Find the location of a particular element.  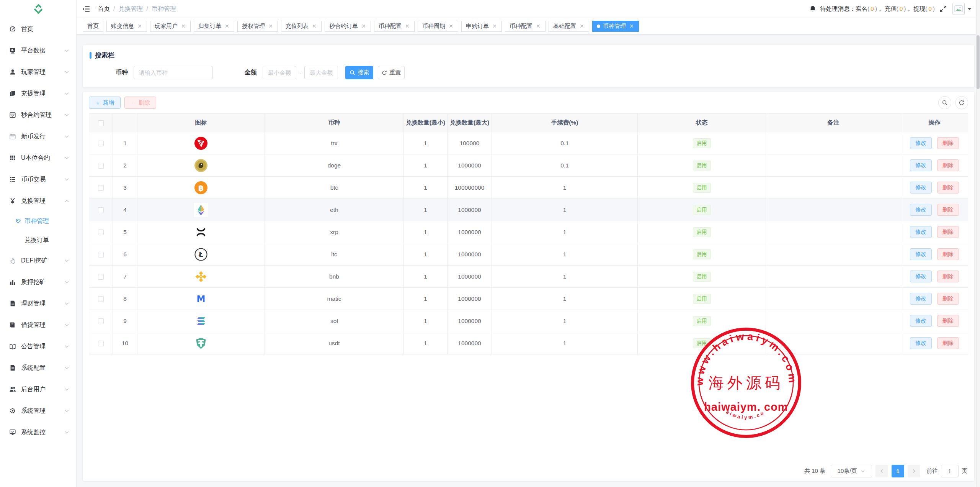

reset-button: 重置 is located at coordinates (391, 73).